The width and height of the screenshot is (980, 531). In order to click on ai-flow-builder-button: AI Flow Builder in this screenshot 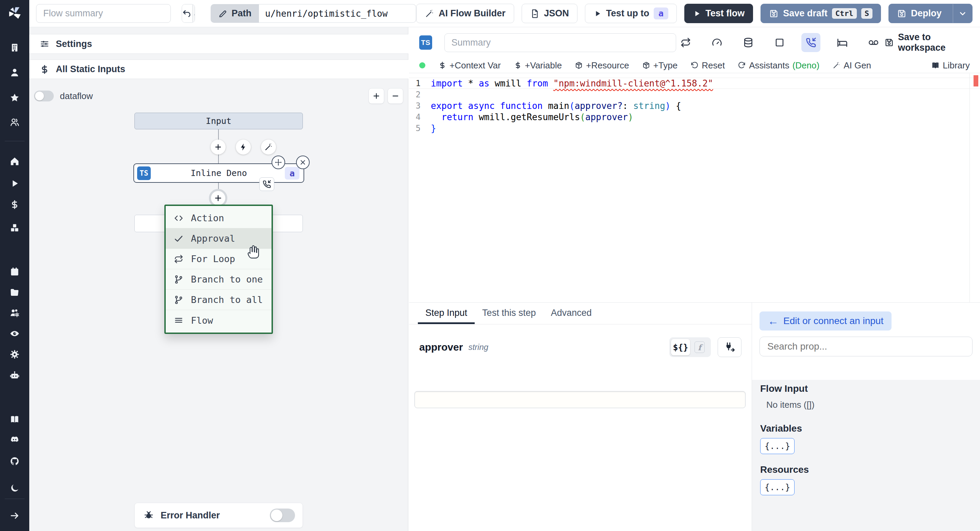, I will do `click(465, 14)`.